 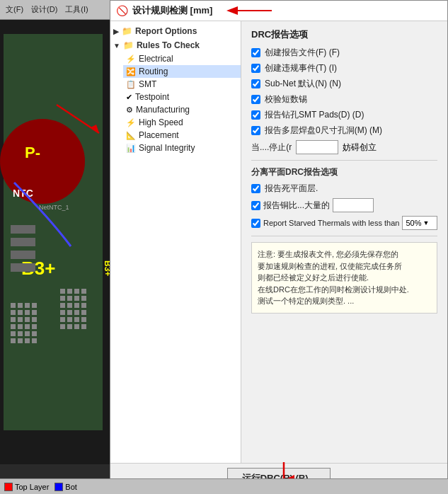 What do you see at coordinates (256, 52) in the screenshot?
I see `checkbox-create-report` at bounding box center [256, 52].